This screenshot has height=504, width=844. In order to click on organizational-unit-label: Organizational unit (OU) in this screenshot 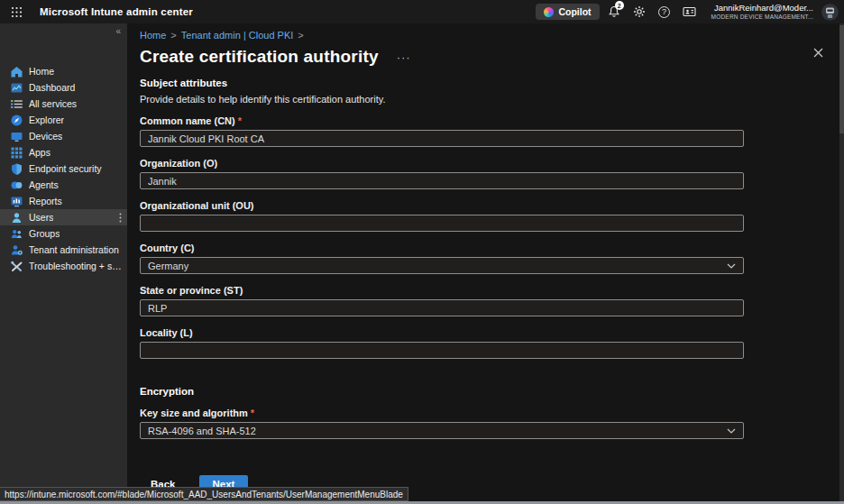, I will do `click(485, 206)`.